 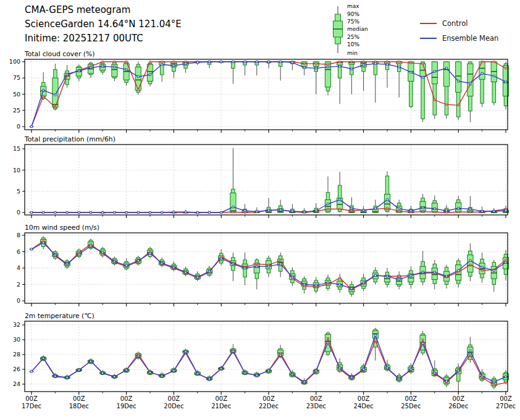 I want to click on y-axis: 0255075100, so click(x=17, y=94).